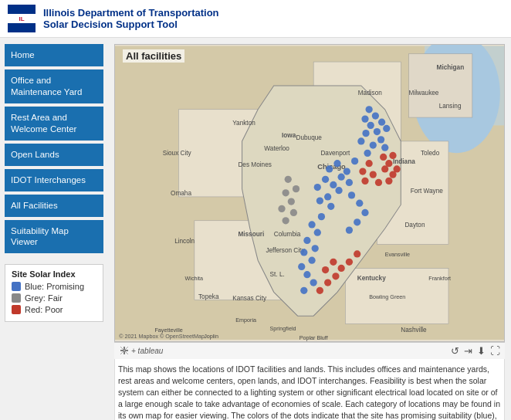 The image size is (511, 420). Describe the element at coordinates (468, 351) in the screenshot. I see `share-icon: ⇥` at that location.